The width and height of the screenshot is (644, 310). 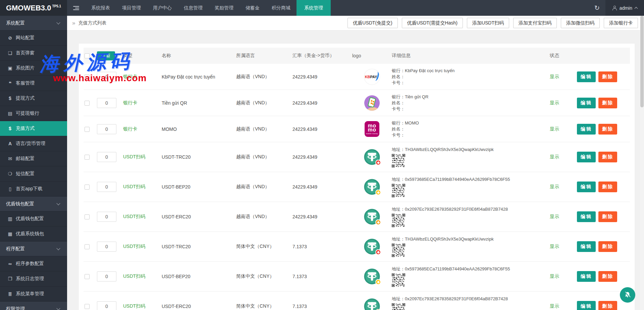 What do you see at coordinates (467, 209) in the screenshot?
I see `detail-line: 地址：0x2097Ec793E2678358292F31F0E6f04aB872…` at bounding box center [467, 209].